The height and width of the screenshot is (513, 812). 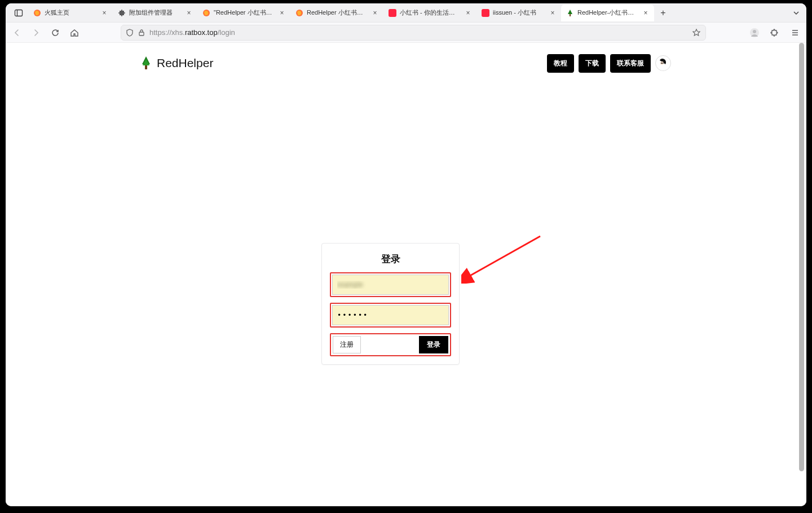 What do you see at coordinates (663, 13) in the screenshot?
I see `new-tab-button: +` at bounding box center [663, 13].